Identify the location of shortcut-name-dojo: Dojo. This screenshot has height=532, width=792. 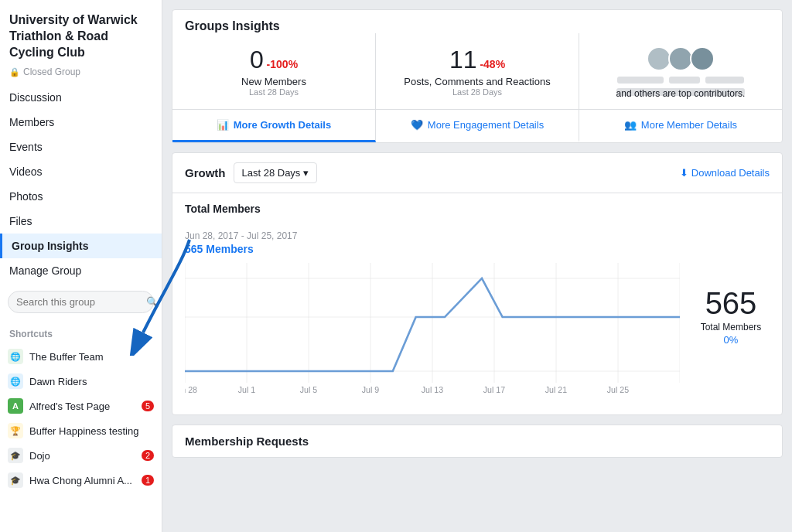
(82, 456).